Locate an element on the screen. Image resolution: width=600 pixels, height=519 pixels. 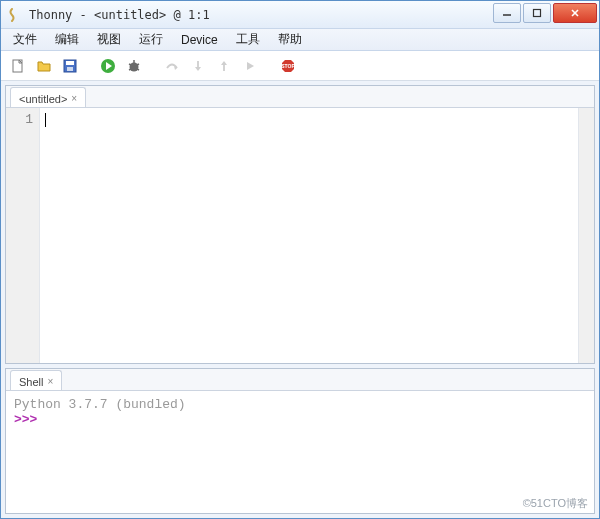
menu-tools: 工具 is located at coordinates (248, 40).